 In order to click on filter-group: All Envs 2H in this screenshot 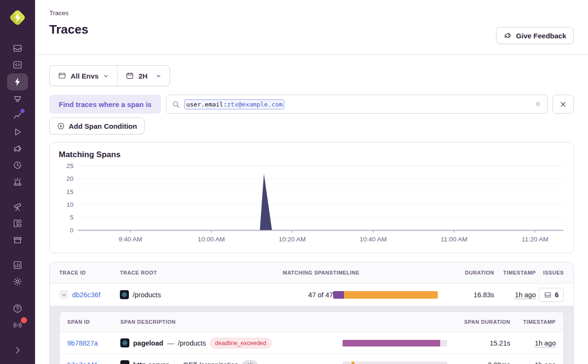, I will do `click(110, 76)`.